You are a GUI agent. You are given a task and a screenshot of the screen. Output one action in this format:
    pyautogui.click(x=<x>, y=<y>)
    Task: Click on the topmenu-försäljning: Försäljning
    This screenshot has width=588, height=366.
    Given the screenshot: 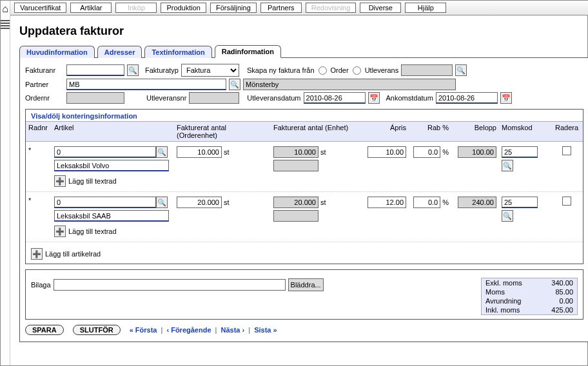 What is the action you would take?
    pyautogui.click(x=233, y=8)
    